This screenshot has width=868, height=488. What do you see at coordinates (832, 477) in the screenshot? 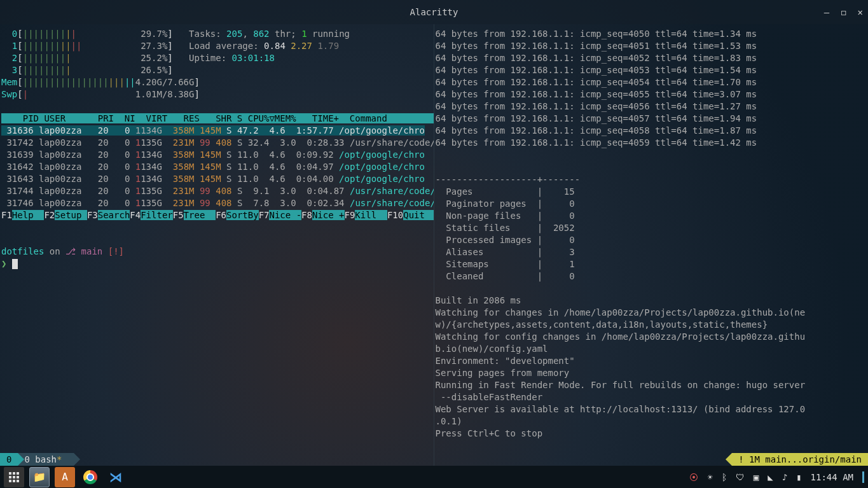
I see `clock: 11:44 AM` at bounding box center [832, 477].